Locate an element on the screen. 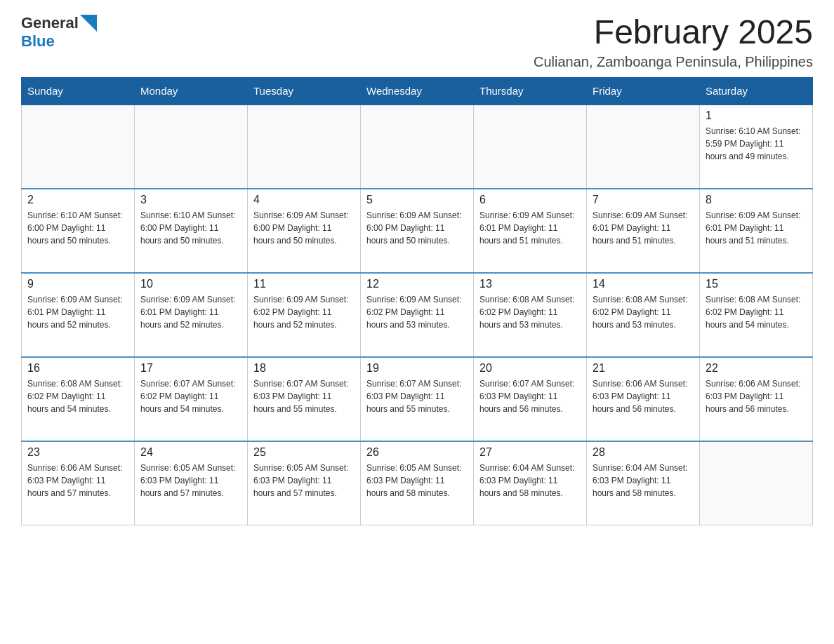 The image size is (834, 644). calendar-cell: 13Sunrise: 6:08 AM Sunset: 6:02 PM Dayli… is located at coordinates (531, 315).